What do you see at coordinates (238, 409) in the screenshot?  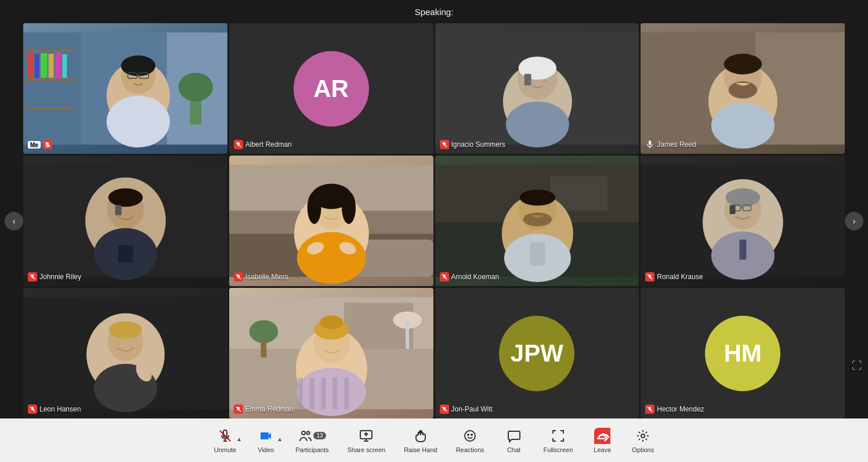 I see `mute-icon-emma` at bounding box center [238, 409].